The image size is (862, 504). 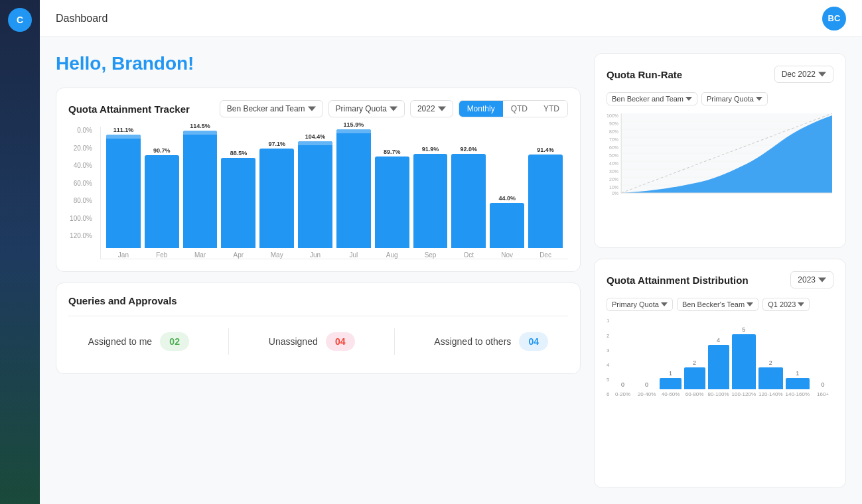 What do you see at coordinates (507, 255) in the screenshot?
I see `bar-x-label: Nov` at bounding box center [507, 255].